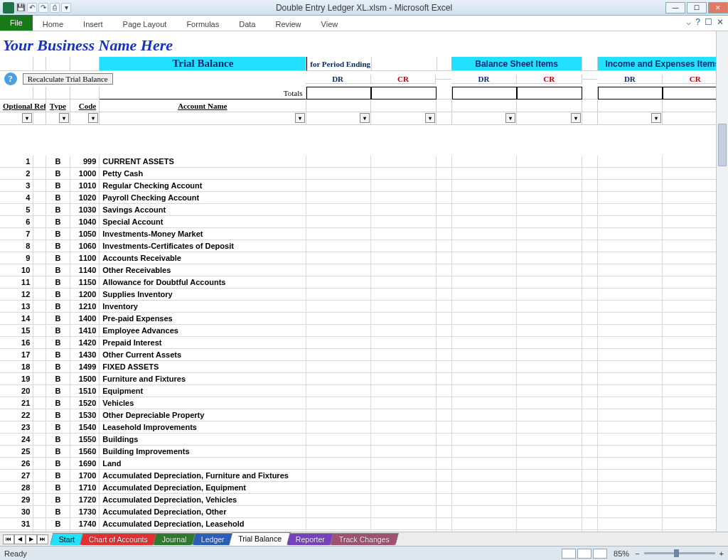  What do you see at coordinates (364, 307) in the screenshot?
I see `table-row: 13B1210Inventory` at bounding box center [364, 307].